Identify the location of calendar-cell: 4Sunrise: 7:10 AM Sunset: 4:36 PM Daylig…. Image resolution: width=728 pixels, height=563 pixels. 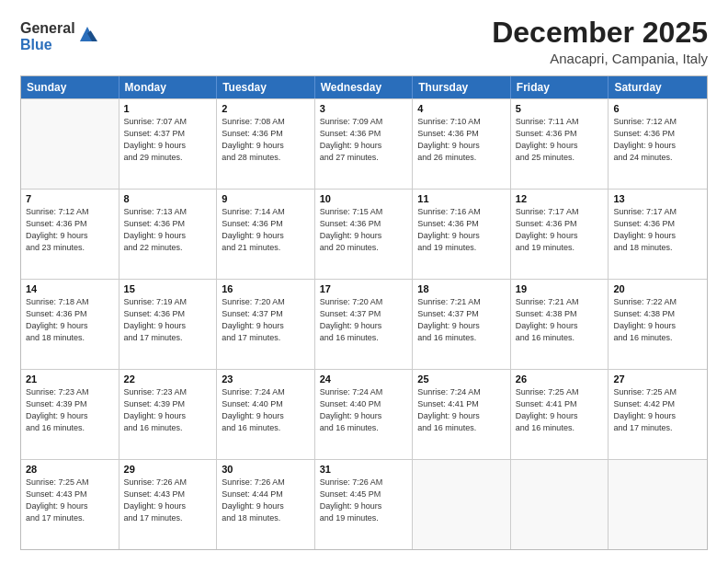
(461, 144).